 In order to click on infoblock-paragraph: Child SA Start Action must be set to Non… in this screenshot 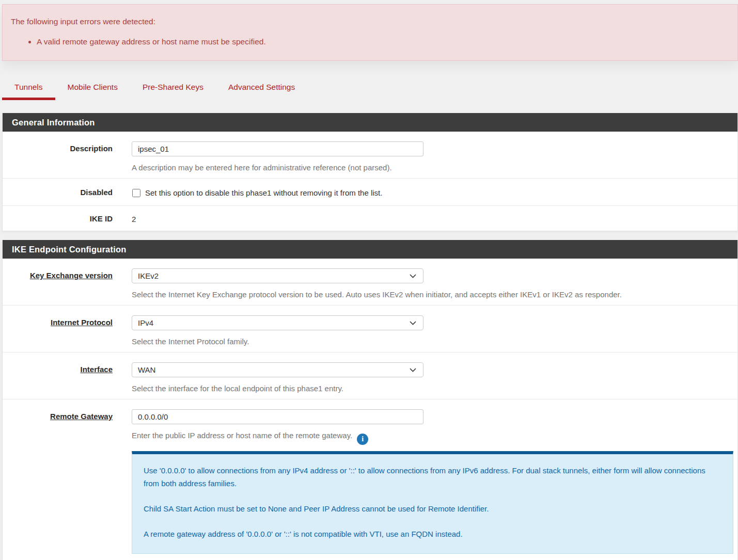, I will do `click(433, 509)`.